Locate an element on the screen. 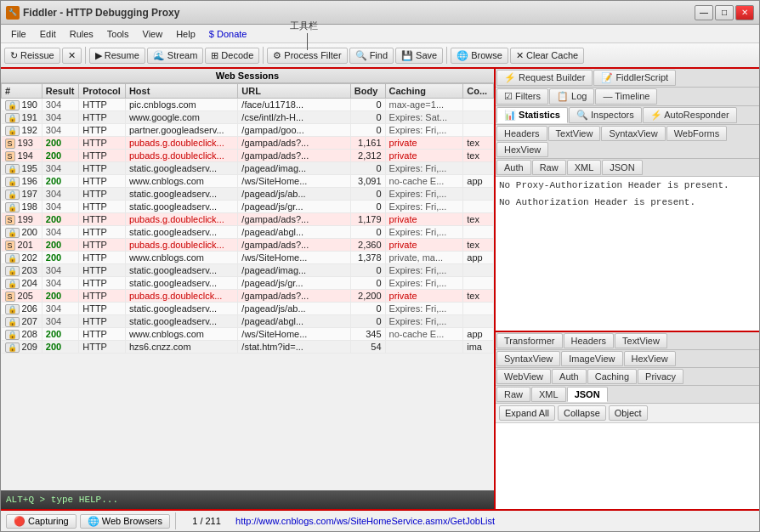 This screenshot has height=532, width=760. tab-xml-bottom: XML is located at coordinates (549, 394).